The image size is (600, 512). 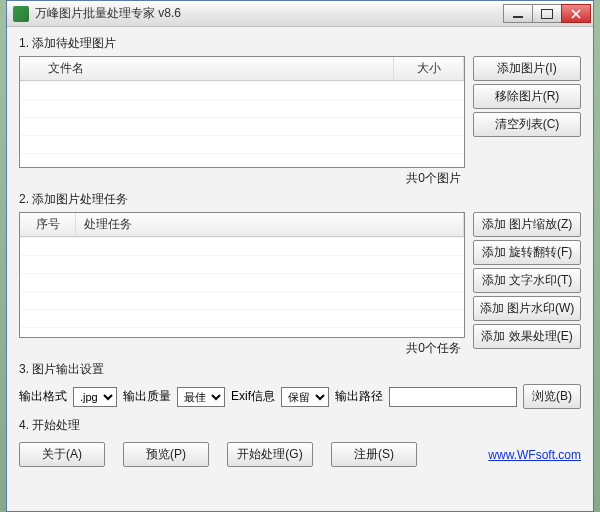 I want to click on task-count: 共0个任务, so click(x=242, y=348).